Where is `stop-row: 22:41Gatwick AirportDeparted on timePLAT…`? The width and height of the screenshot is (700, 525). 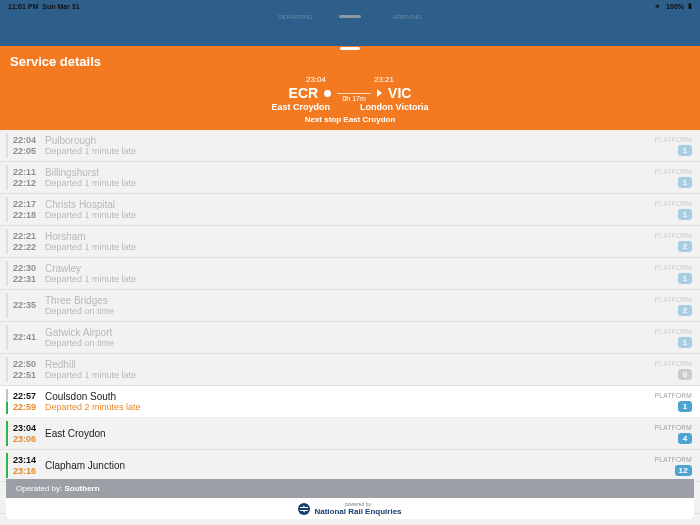 stop-row: 22:41Gatwick AirportDeparted on timePLAT… is located at coordinates (350, 338).